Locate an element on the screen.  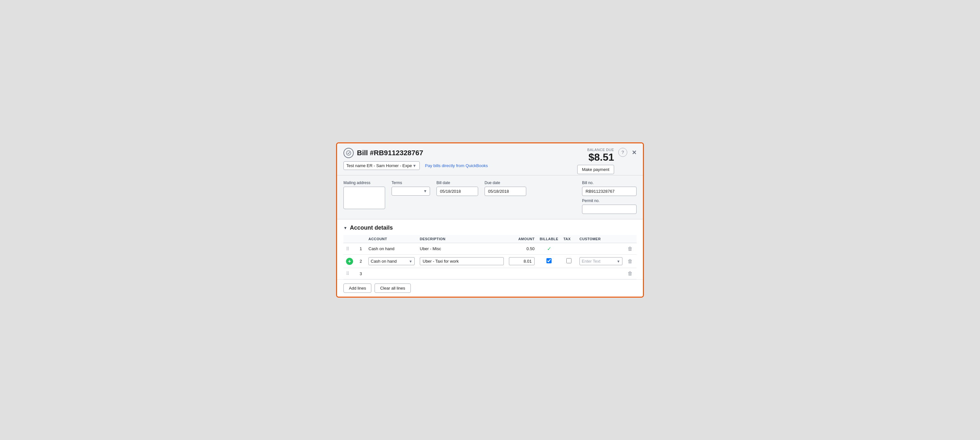
col-header-description: DESCRIPTION is located at coordinates (462, 239).